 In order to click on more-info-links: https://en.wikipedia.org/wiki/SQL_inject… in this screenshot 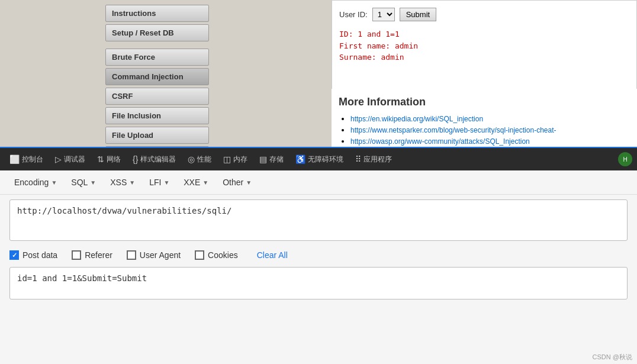, I will do `click(484, 130)`.